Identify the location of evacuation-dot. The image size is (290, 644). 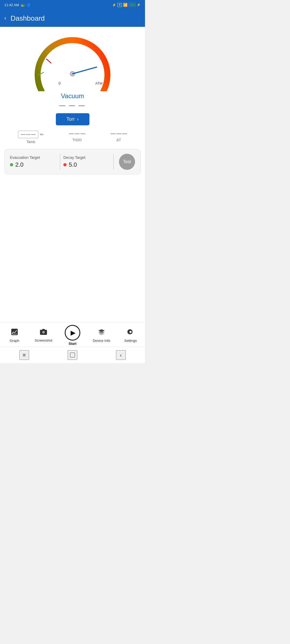
(12, 165).